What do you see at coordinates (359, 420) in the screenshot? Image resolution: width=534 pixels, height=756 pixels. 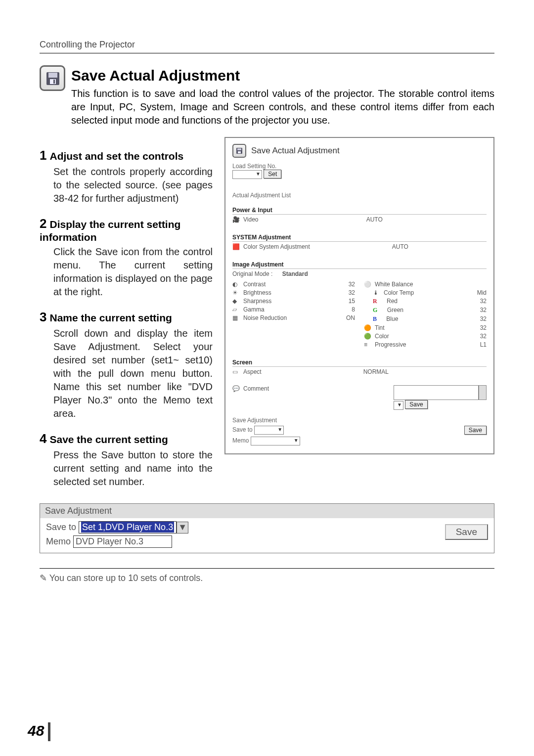 I see `save-adjustment-head: Save Adjustment` at bounding box center [359, 420].